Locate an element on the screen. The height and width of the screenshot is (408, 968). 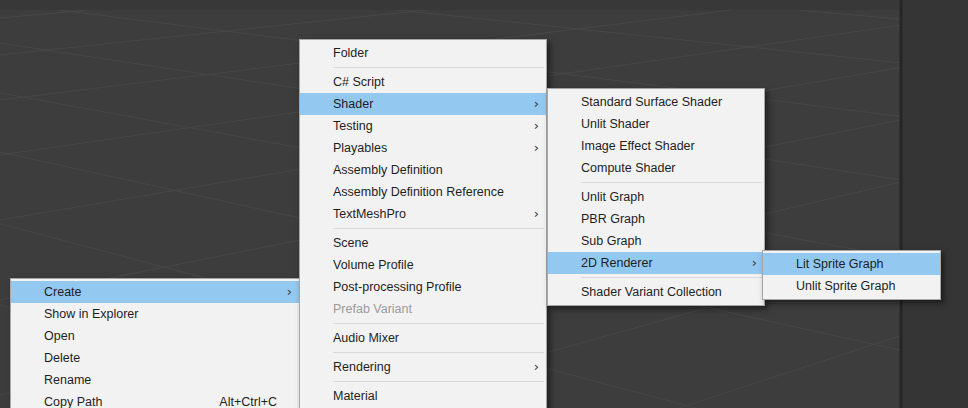
menu-item-label: Shader Variant Collection is located at coordinates (652, 292).